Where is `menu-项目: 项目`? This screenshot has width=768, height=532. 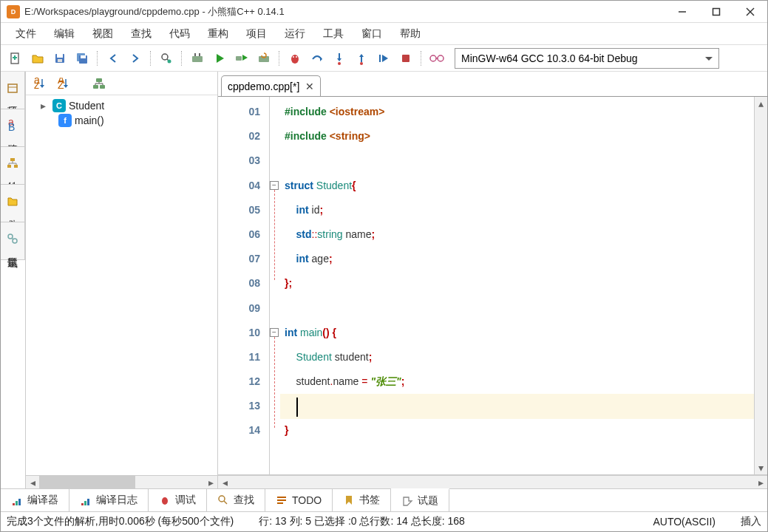
menu-项目: 项目 is located at coordinates (256, 34).